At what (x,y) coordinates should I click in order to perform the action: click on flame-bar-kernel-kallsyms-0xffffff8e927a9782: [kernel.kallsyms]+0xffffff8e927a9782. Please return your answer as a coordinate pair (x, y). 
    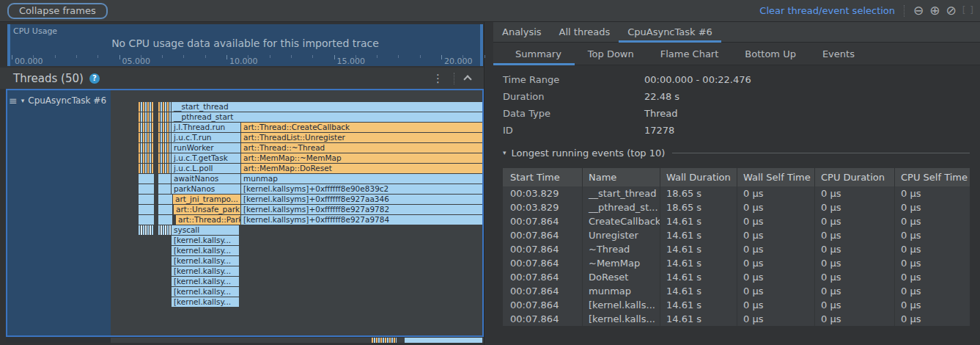
    Looking at the image, I should click on (362, 210).